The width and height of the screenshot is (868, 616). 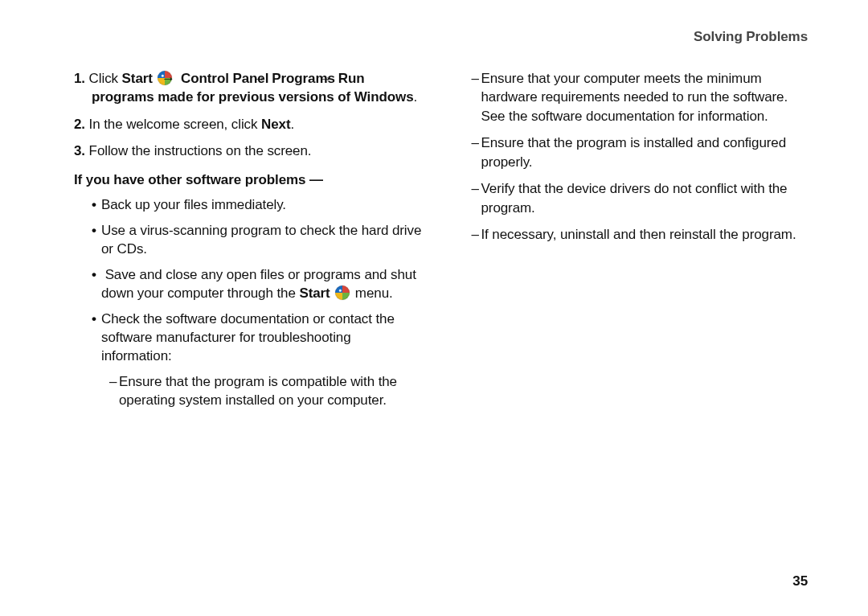 What do you see at coordinates (261, 240) in the screenshot?
I see `bullet-virus-scan-text: Use a virus-scanning program to check th…` at bounding box center [261, 240].